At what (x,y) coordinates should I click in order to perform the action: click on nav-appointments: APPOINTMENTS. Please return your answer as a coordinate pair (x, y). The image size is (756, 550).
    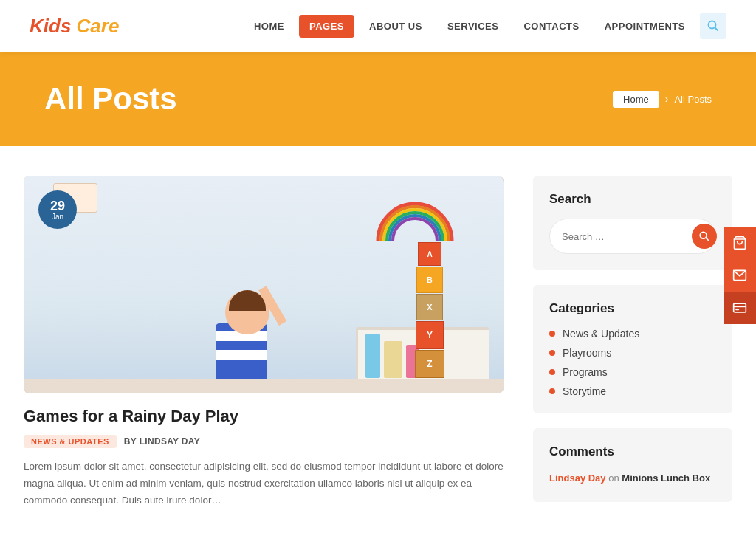
    Looking at the image, I should click on (645, 27).